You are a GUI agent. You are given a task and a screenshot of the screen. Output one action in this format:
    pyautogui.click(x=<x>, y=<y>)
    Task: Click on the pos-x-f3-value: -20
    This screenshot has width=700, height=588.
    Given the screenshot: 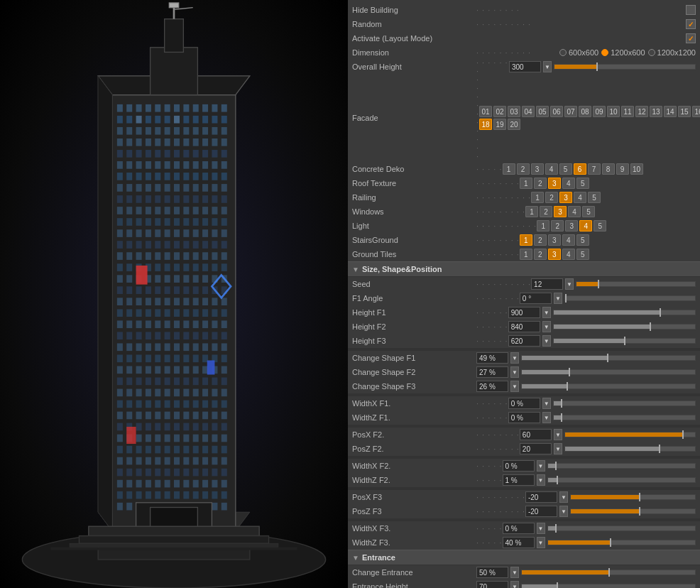 What is the action you would take?
    pyautogui.click(x=541, y=497)
    